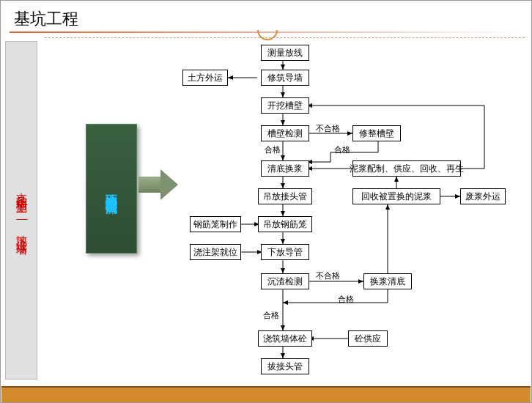 The height and width of the screenshot is (403, 532). I want to click on node-lower-pipe: 下放导管, so click(285, 252).